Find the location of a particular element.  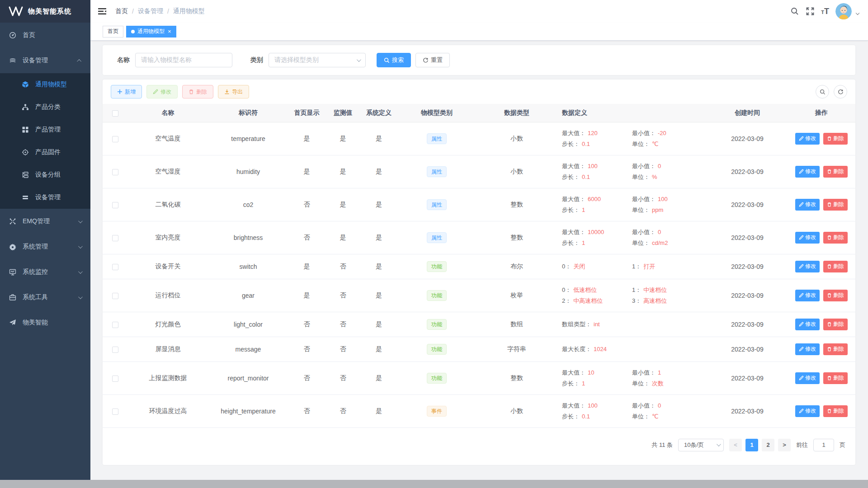

chevron-down-icon is located at coordinates (80, 272).